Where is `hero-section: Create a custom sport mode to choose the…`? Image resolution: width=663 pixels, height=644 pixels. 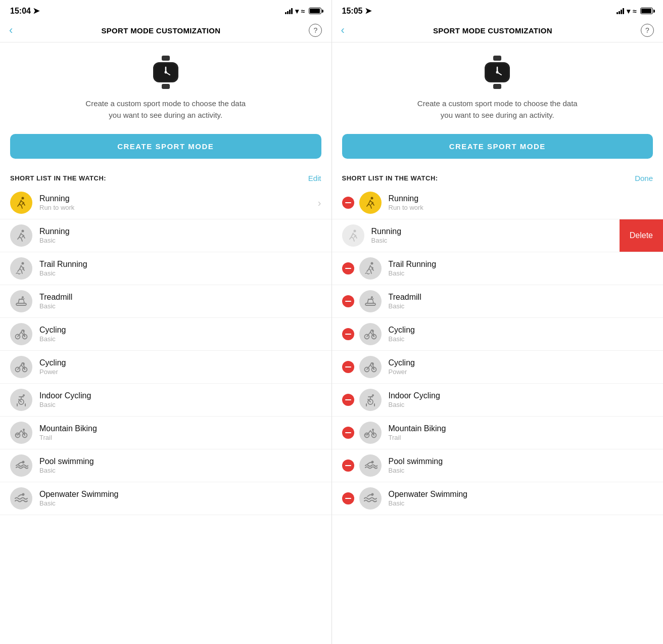 hero-section: Create a custom sport mode to choose the… is located at coordinates (498, 86).